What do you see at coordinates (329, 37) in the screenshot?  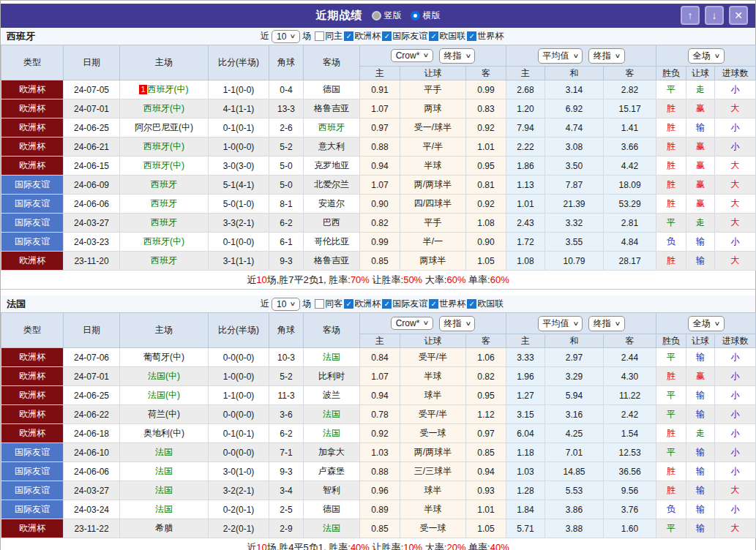 I see `same-venue-filter: 同主` at bounding box center [329, 37].